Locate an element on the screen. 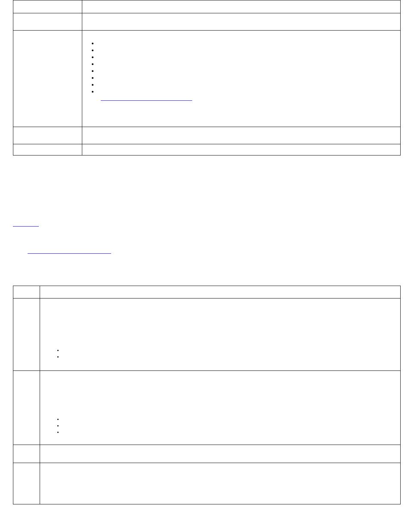 The image size is (411, 532). t1-r2-c1 is located at coordinates (241, 79).